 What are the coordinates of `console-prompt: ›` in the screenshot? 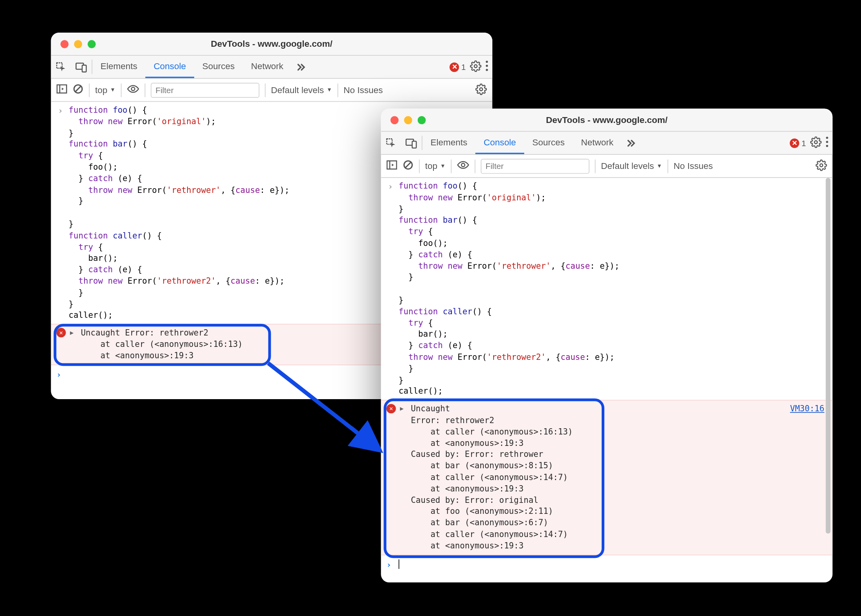 It's located at (607, 565).